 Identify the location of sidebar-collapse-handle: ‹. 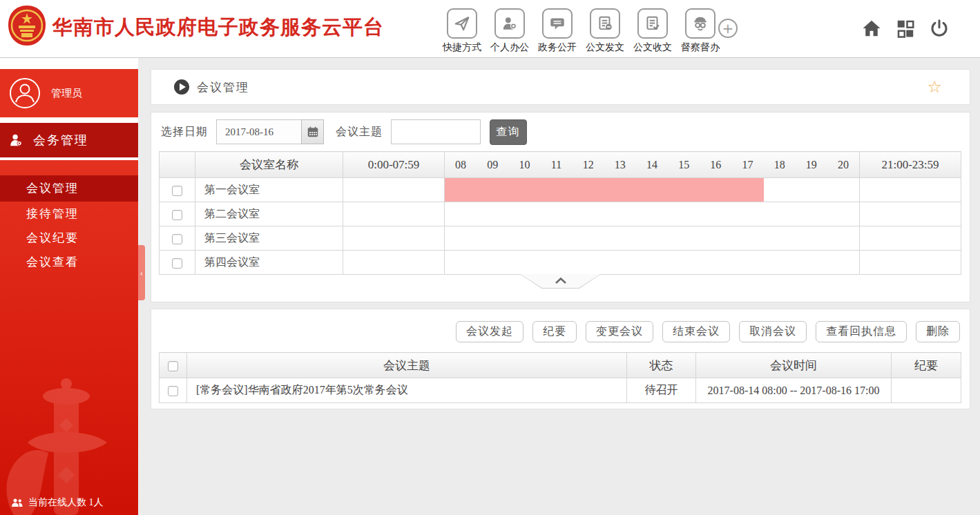
(142, 273).